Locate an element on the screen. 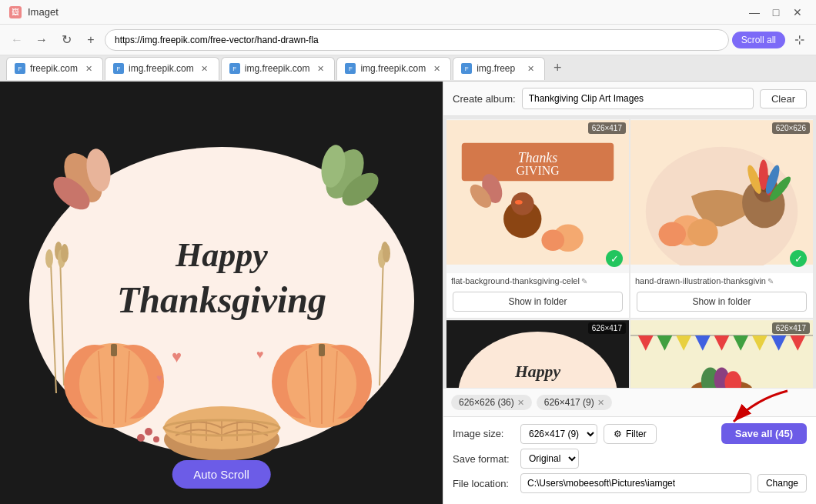 This screenshot has height=504, width=816. title-bar: 🖼 Imaget — □ ✕ is located at coordinates (408, 12).